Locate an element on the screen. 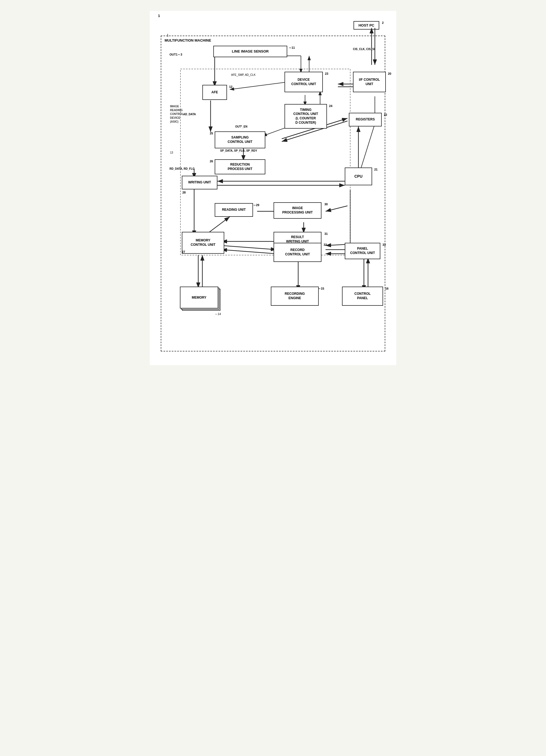  ref-1: 1 is located at coordinates (159, 16).